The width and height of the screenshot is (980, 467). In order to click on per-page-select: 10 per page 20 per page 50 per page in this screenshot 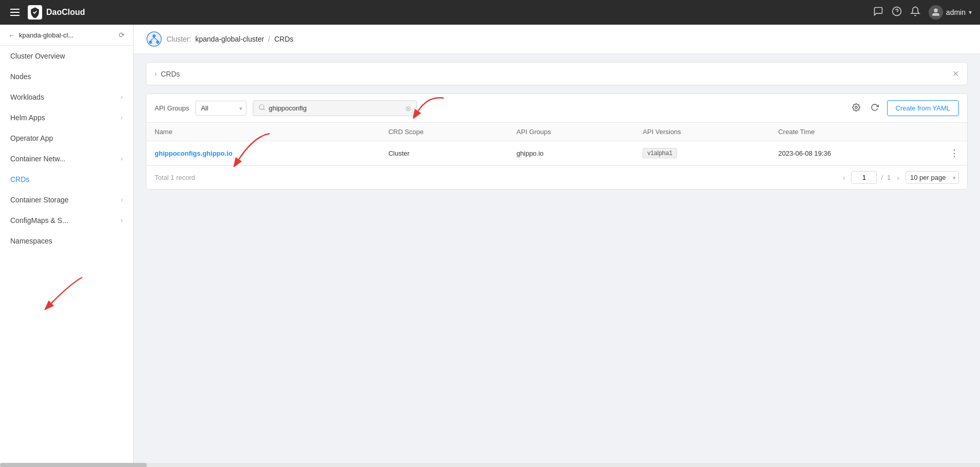, I will do `click(932, 178)`.